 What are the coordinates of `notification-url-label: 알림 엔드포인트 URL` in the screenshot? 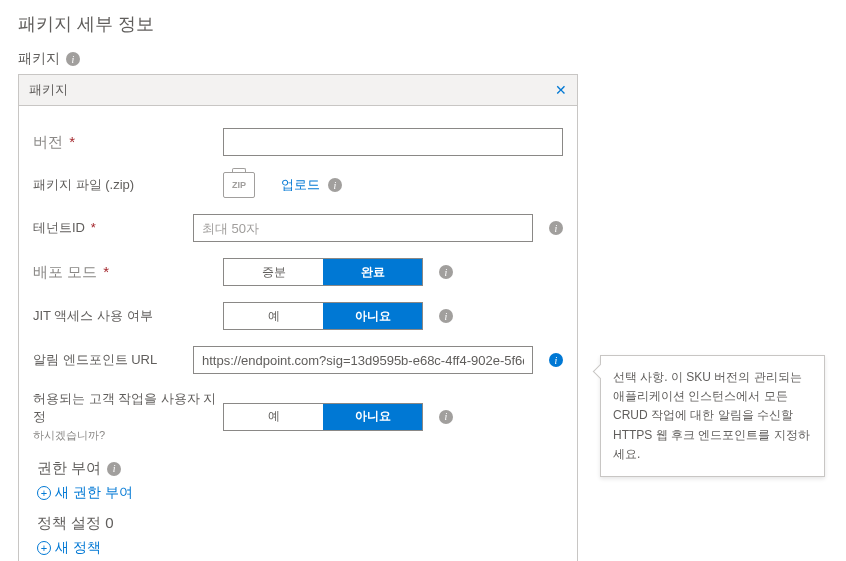 It's located at (113, 360).